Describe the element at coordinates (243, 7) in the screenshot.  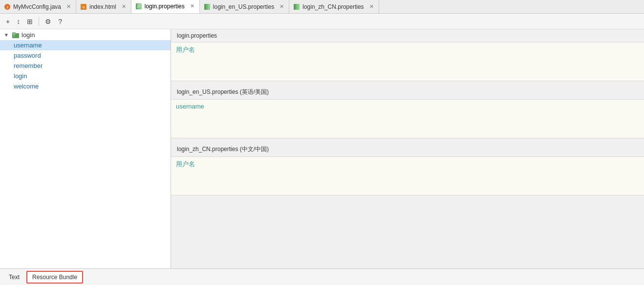
I see `tab-label: login_en_US.properties` at that location.